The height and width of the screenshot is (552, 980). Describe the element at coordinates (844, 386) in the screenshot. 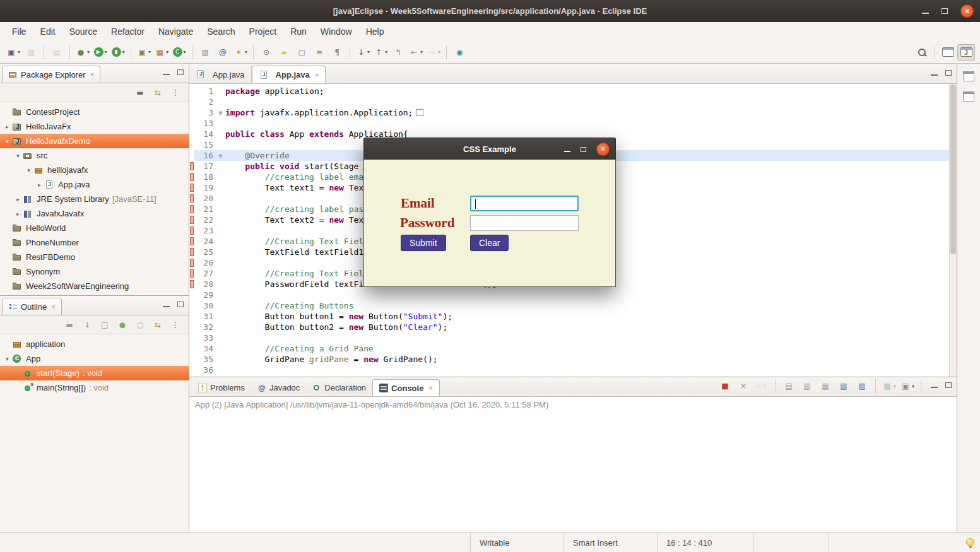

I see `pin-console-button: ▧` at that location.